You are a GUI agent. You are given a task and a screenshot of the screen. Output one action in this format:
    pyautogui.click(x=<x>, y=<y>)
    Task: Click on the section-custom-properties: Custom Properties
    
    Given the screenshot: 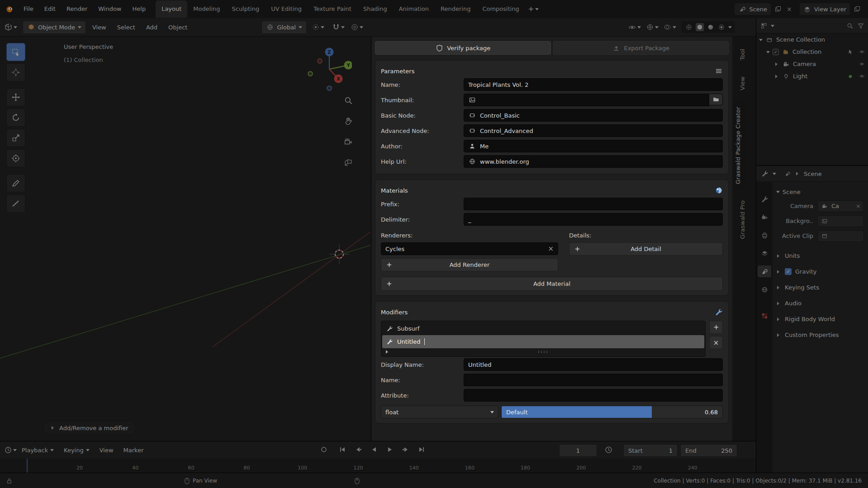 What is the action you would take?
    pyautogui.click(x=820, y=335)
    